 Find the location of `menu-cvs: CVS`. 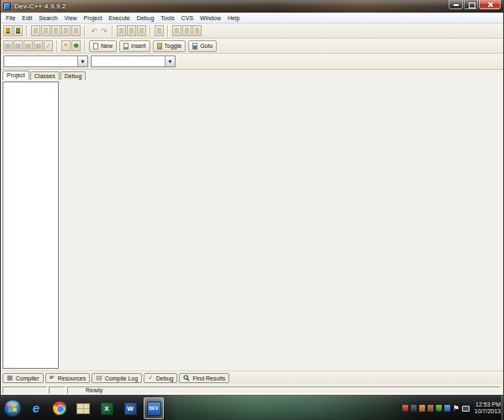

menu-cvs: CVS is located at coordinates (187, 18).